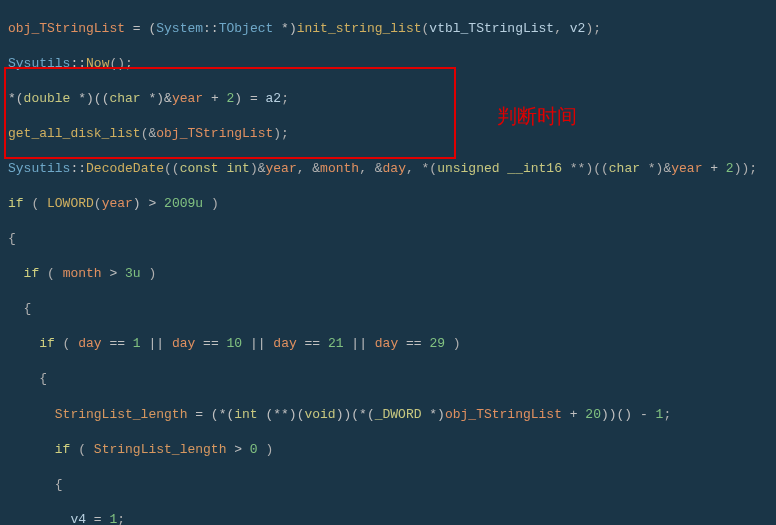 This screenshot has height=525, width=776. I want to click on code-line: if ( StringList_length > 0 ), so click(388, 450).